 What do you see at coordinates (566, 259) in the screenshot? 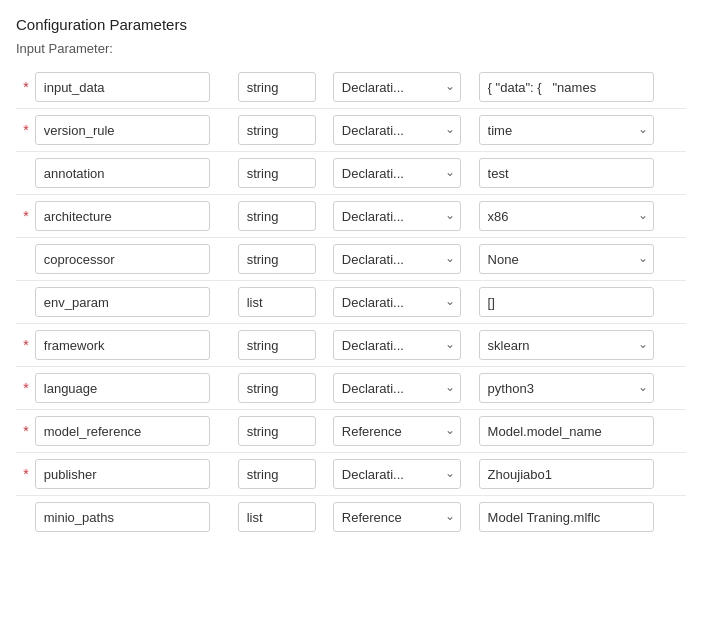
I see `value-select-wrapper: None` at bounding box center [566, 259].